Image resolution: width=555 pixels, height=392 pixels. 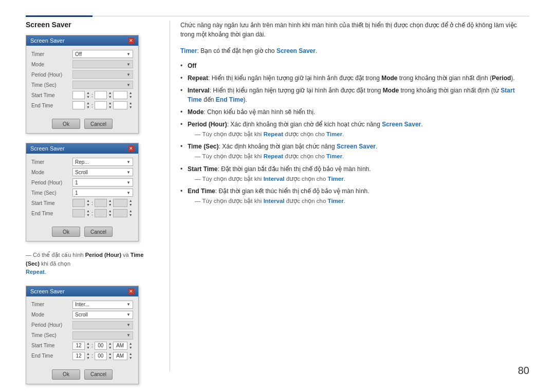 What do you see at coordinates (52, 203) in the screenshot?
I see `dialog-2-start-label: Start Time` at bounding box center [52, 203].